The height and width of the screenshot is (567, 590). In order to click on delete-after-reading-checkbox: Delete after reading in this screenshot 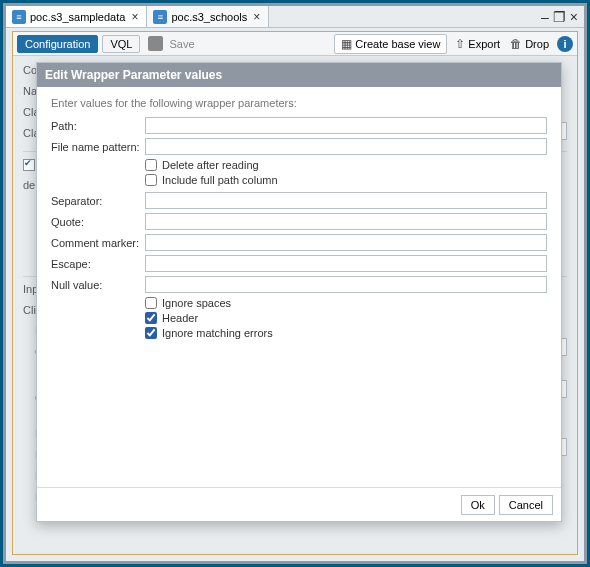, I will do `click(346, 165)`.